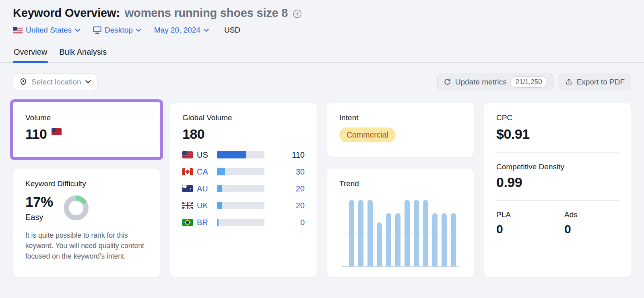 The width and height of the screenshot is (644, 298). Describe the element at coordinates (204, 189) in the screenshot. I see `country-code: AU` at that location.